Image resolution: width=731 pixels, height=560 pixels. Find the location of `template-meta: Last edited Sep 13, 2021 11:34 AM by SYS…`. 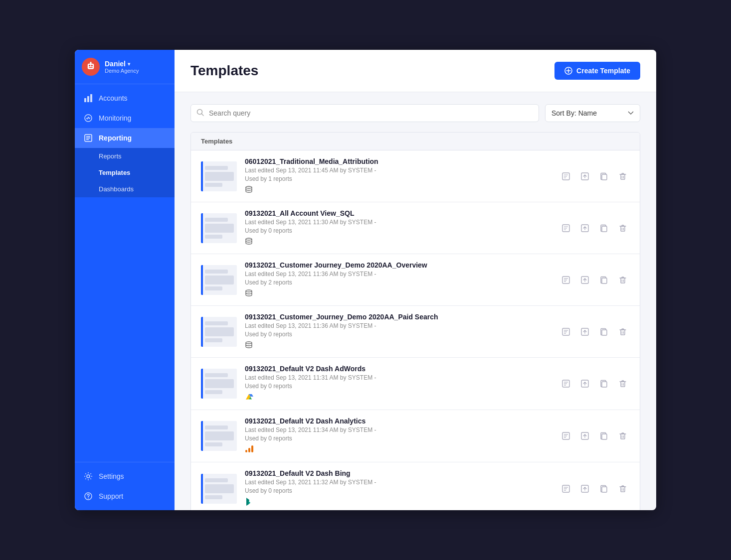

template-meta: Last edited Sep 13, 2021 11:34 AM by SYS… is located at coordinates (398, 430).